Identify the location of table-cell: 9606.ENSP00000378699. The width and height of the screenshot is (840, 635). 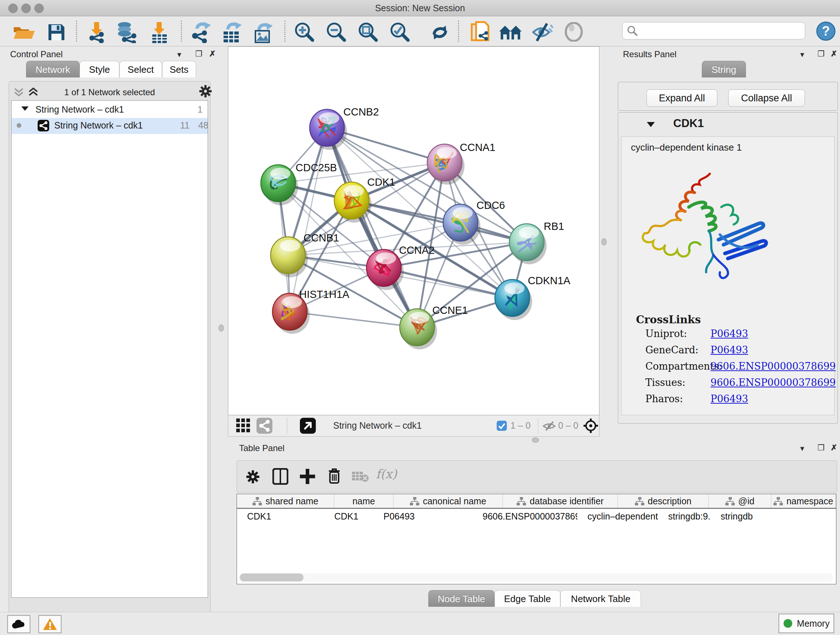
(525, 516).